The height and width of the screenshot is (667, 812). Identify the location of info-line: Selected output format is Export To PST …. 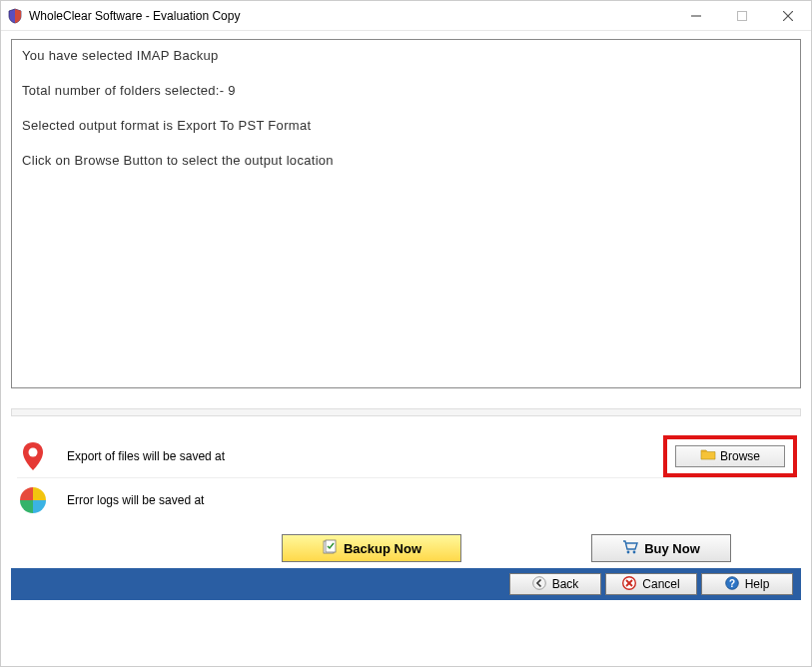
(406, 126).